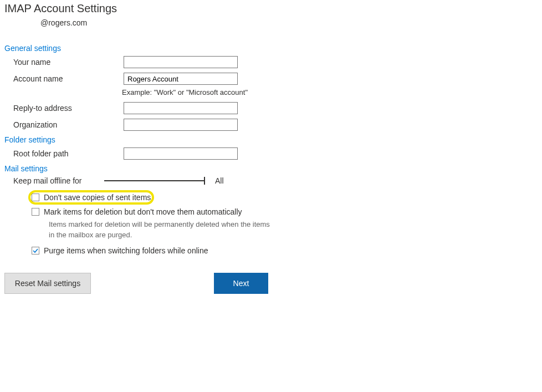  I want to click on reset-mail-settings-button: Reset Mail settings, so click(48, 283).